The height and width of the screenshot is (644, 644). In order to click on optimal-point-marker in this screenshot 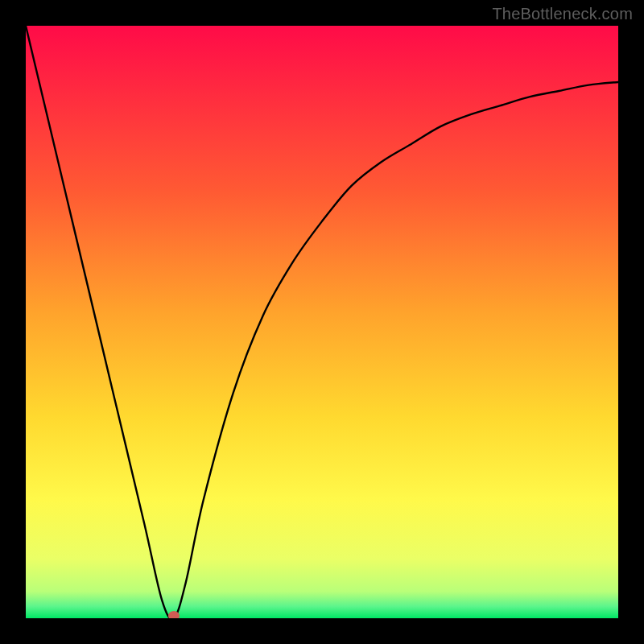, I will do `click(174, 615)`.